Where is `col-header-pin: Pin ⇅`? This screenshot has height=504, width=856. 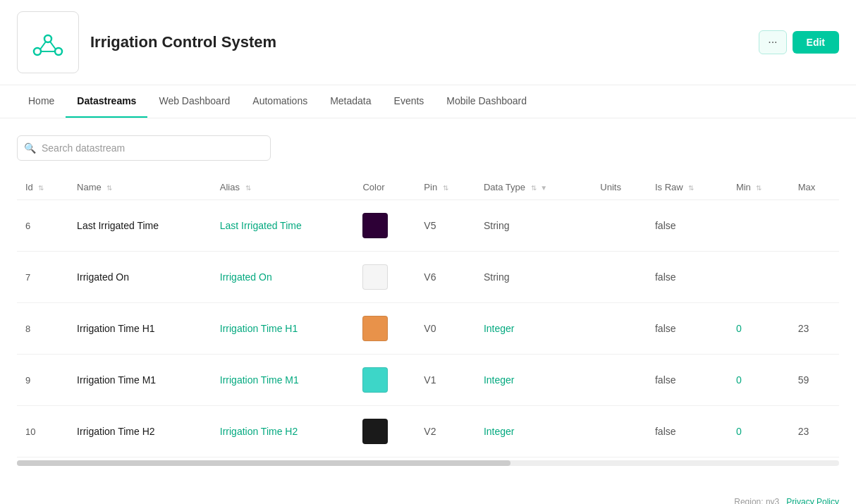
col-header-pin: Pin ⇅ is located at coordinates (446, 188).